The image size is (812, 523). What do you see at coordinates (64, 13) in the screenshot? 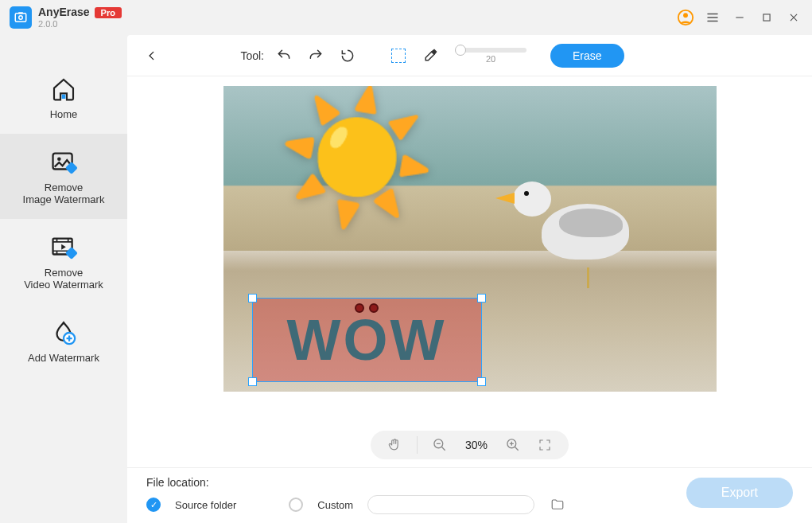
I see `app-name: AnyErase` at bounding box center [64, 13].